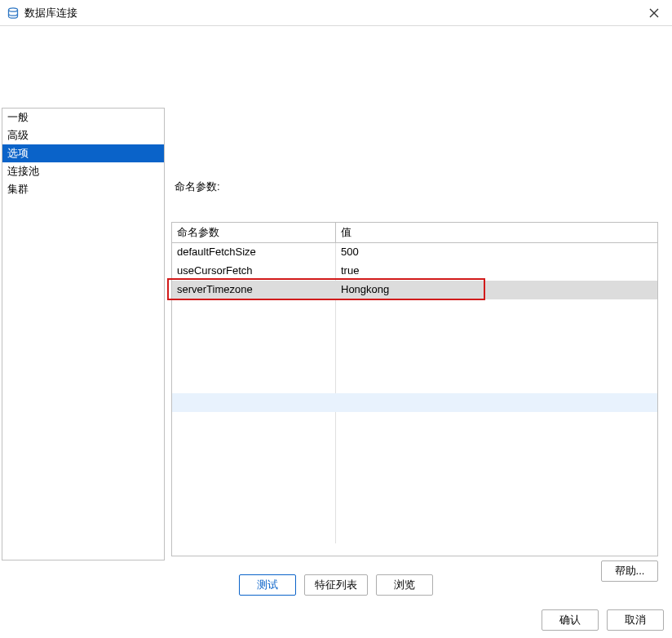  Describe the element at coordinates (635, 620) in the screenshot. I see `cancel-button: 取消` at that location.